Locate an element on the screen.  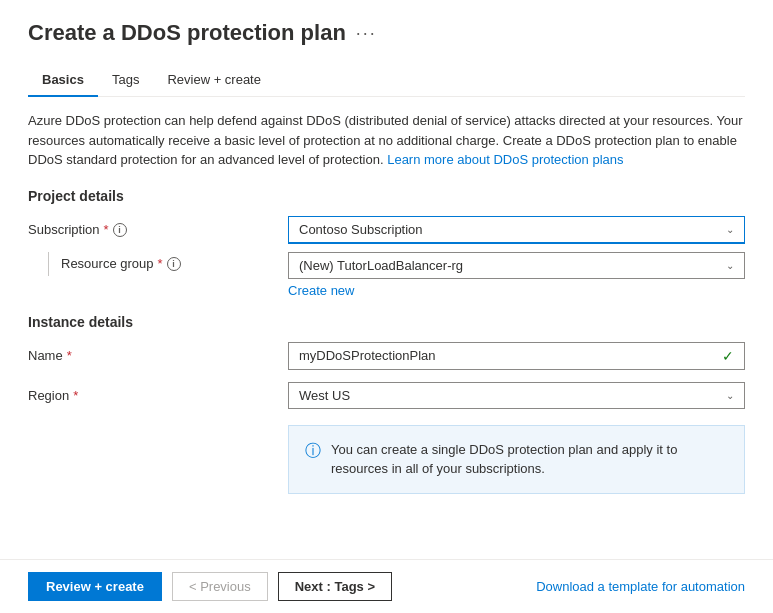
description-text: Azure DDoS protection can help defend ag… is located at coordinates (386, 140).